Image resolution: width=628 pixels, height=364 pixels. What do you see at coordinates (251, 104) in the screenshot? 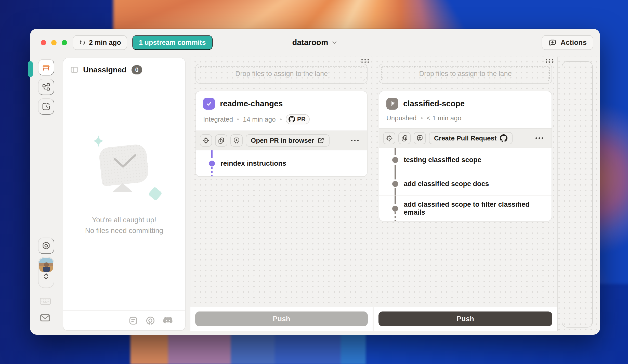
I see `branch-name: readme-changes` at bounding box center [251, 104].